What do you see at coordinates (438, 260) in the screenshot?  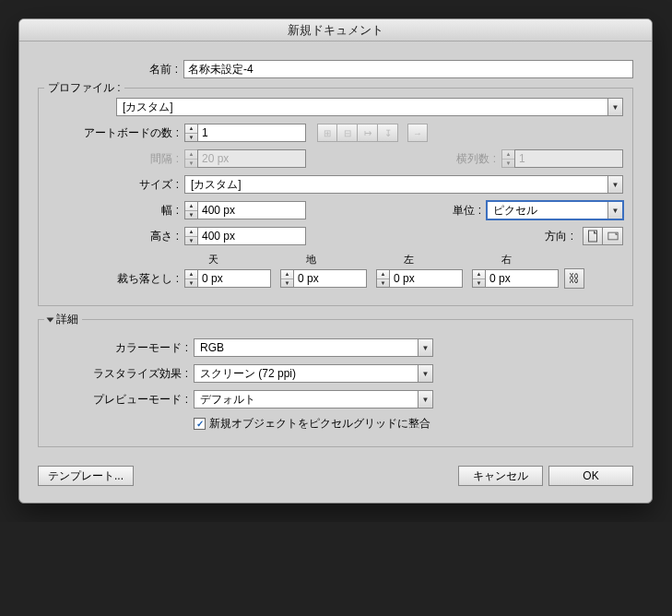 I see `bleed-left-header: 左` at bounding box center [438, 260].